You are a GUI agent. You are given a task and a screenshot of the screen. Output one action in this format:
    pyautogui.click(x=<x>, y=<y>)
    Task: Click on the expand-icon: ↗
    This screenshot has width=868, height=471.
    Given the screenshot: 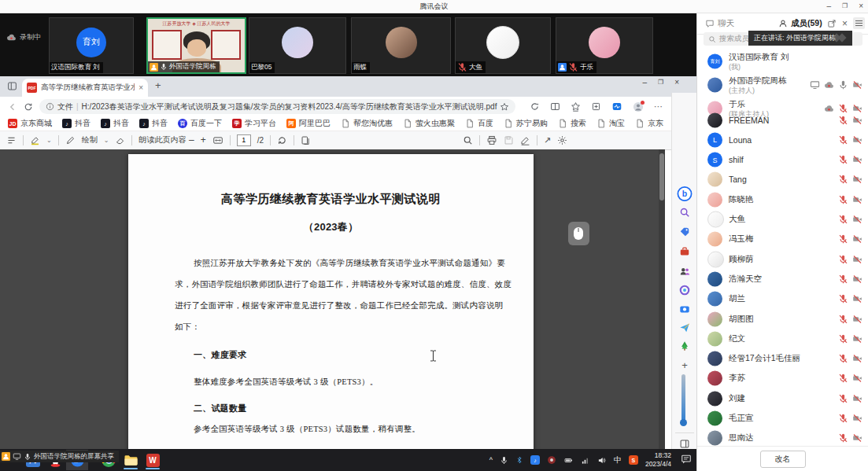 What is the action you would take?
    pyautogui.click(x=548, y=140)
    